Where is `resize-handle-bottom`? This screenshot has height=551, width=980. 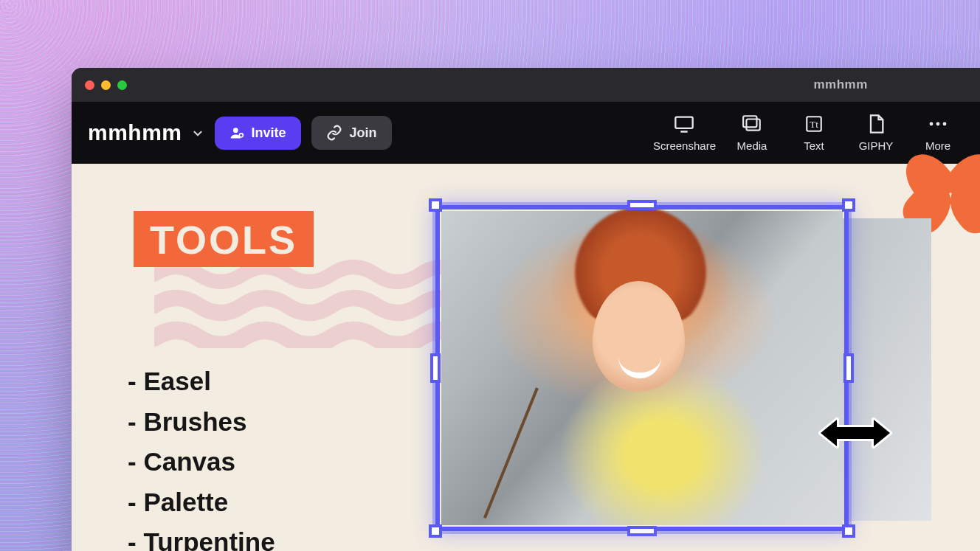 resize-handle-bottom is located at coordinates (642, 531).